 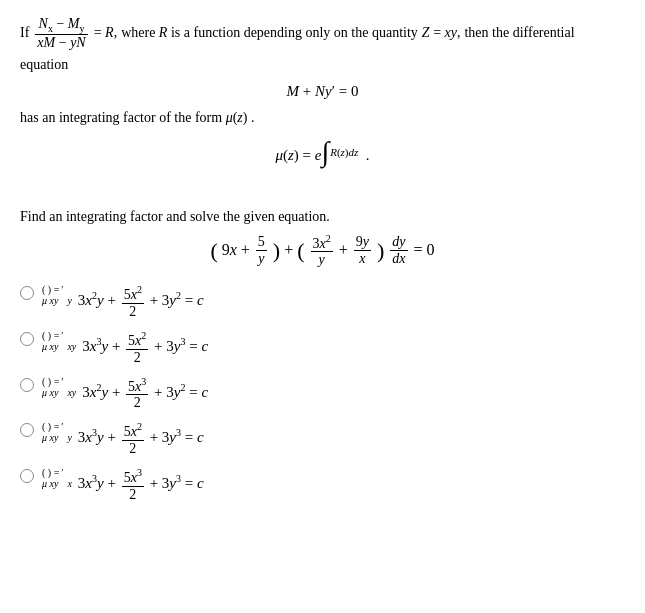 I want to click on equation-label: equation, so click(x=322, y=65).